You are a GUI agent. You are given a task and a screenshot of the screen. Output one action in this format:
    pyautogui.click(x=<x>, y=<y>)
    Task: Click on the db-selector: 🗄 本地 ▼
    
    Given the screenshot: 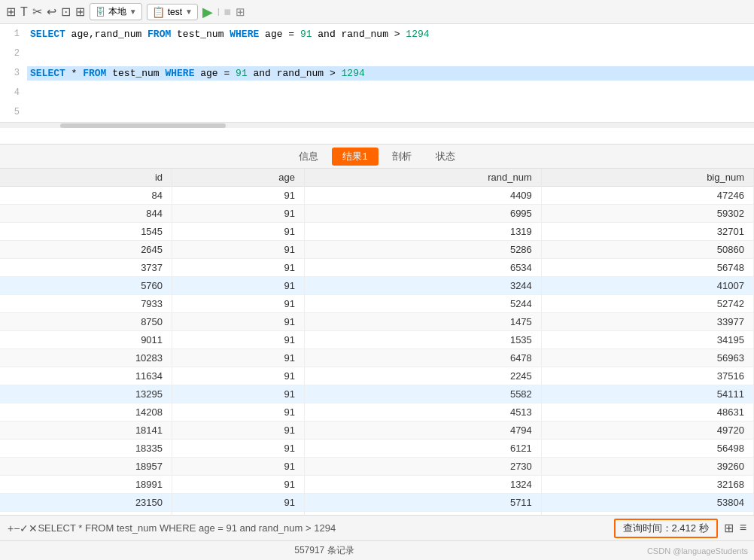 What is the action you would take?
    pyautogui.click(x=116, y=12)
    